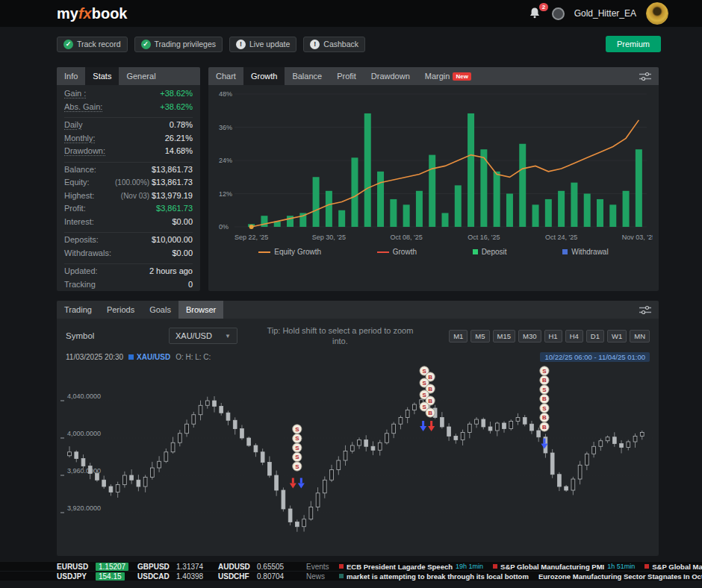 The height and width of the screenshot is (588, 702). What do you see at coordinates (270, 44) in the screenshot?
I see `badge-label: Live update` at bounding box center [270, 44].